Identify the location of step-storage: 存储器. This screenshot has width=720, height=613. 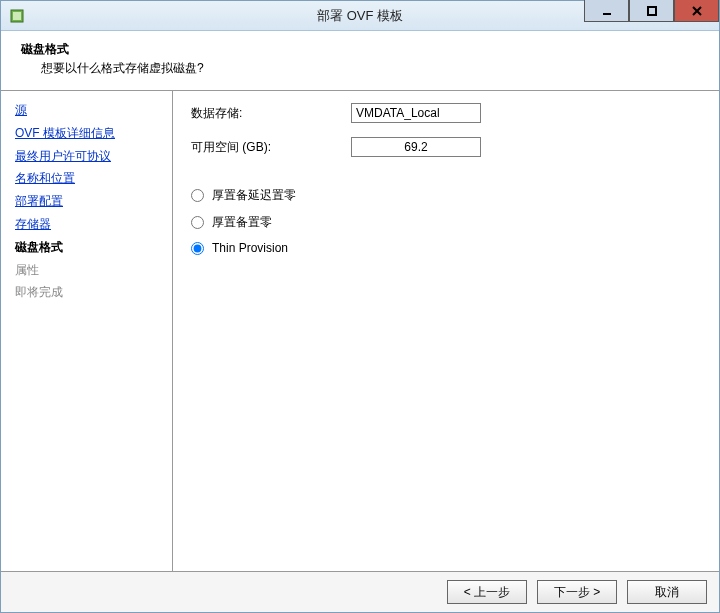
(88, 224).